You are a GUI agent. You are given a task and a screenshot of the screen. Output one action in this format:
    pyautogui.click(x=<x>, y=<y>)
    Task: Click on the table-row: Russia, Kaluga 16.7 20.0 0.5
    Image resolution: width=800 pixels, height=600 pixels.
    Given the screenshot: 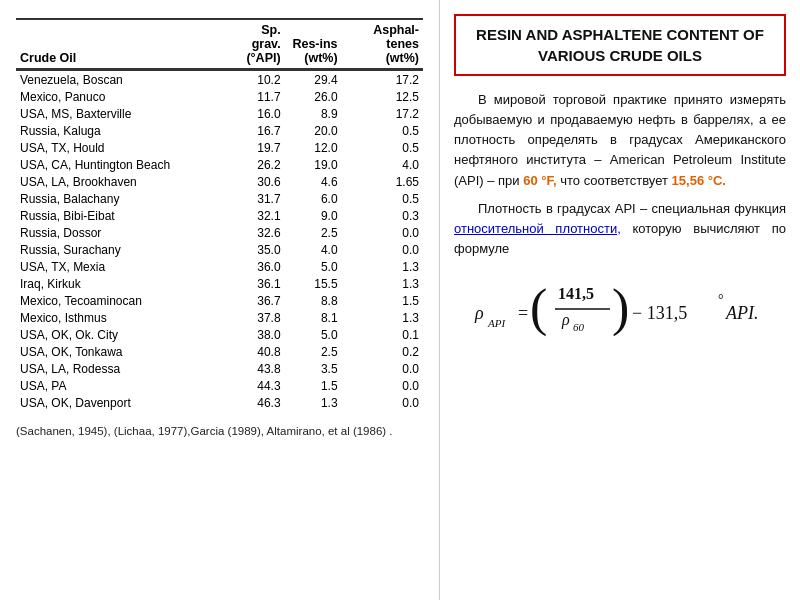 What is the action you would take?
    pyautogui.click(x=220, y=130)
    